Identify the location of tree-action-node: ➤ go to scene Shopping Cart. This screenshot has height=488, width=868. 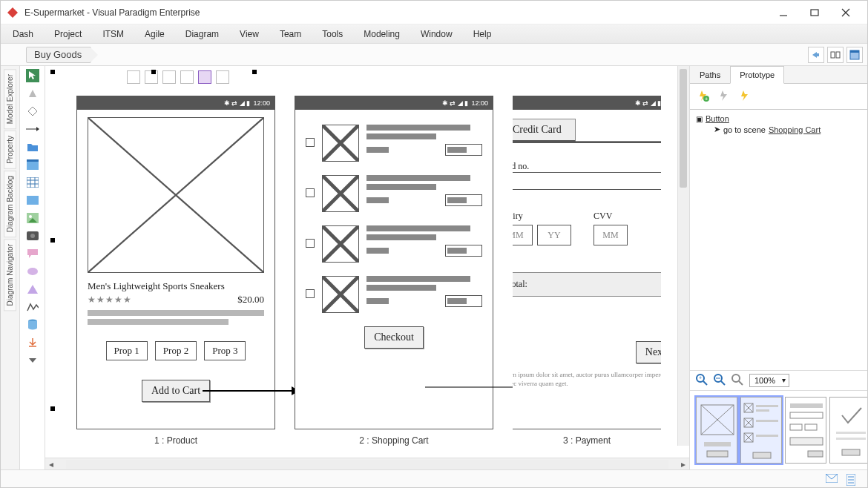
(788, 129).